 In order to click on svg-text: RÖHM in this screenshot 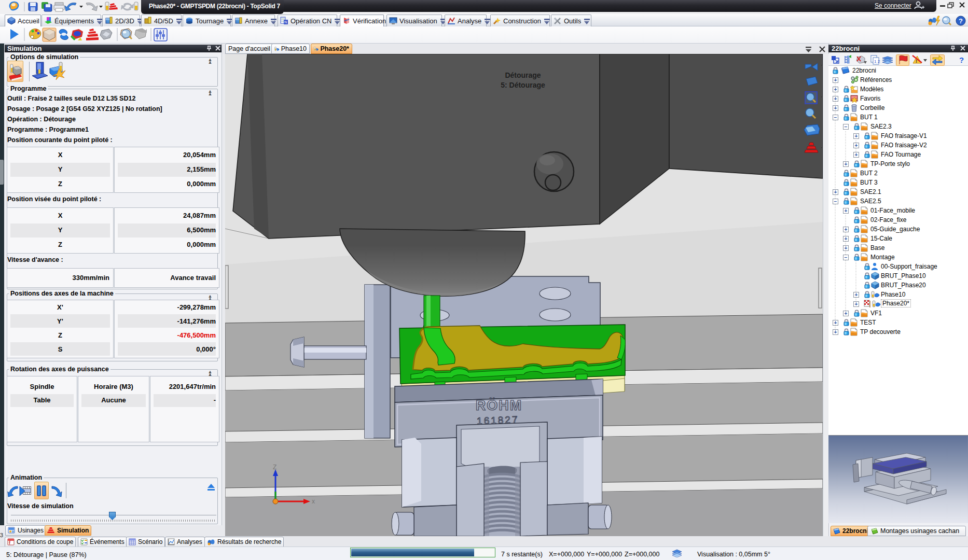, I will do `click(499, 405)`.